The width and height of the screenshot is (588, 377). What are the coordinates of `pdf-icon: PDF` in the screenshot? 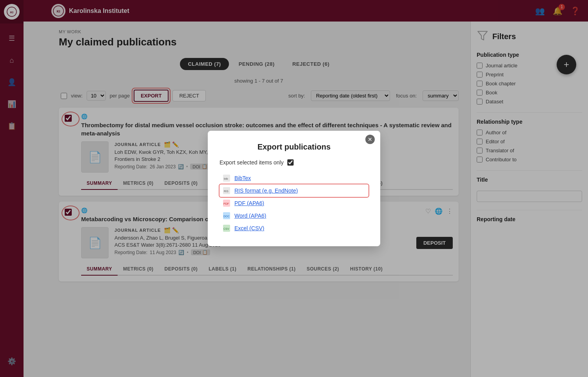 It's located at (227, 203).